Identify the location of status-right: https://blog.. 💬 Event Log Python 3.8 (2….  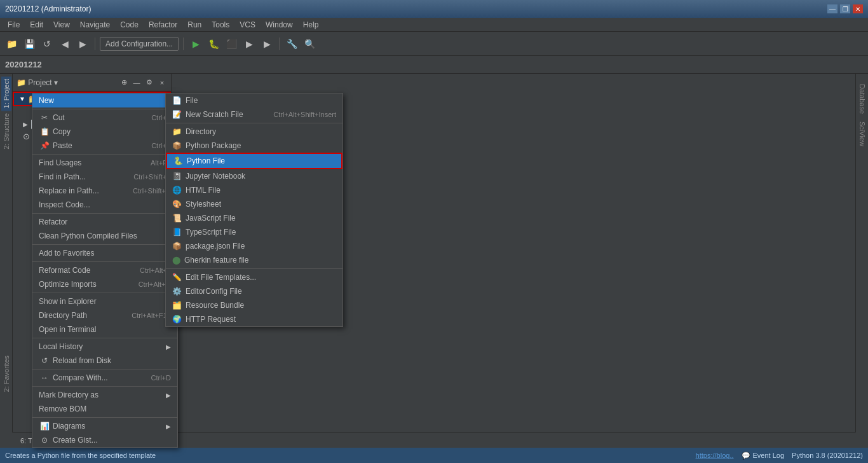
(779, 455).